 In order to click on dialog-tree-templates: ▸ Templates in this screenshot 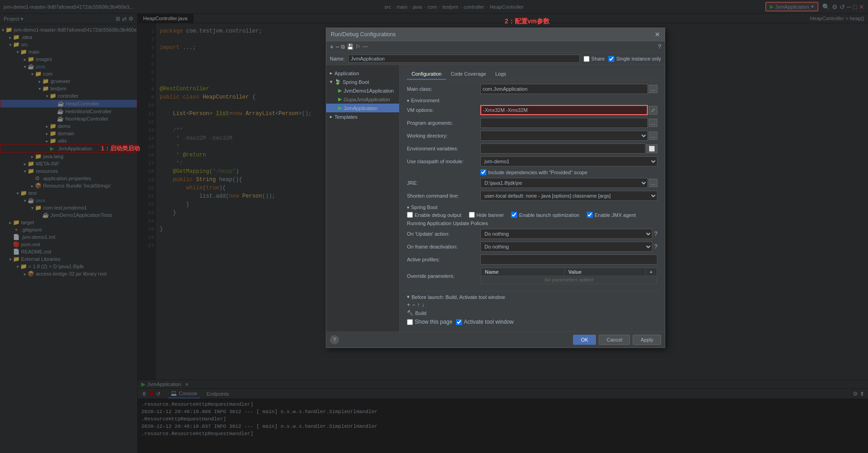, I will do `click(362, 116)`.